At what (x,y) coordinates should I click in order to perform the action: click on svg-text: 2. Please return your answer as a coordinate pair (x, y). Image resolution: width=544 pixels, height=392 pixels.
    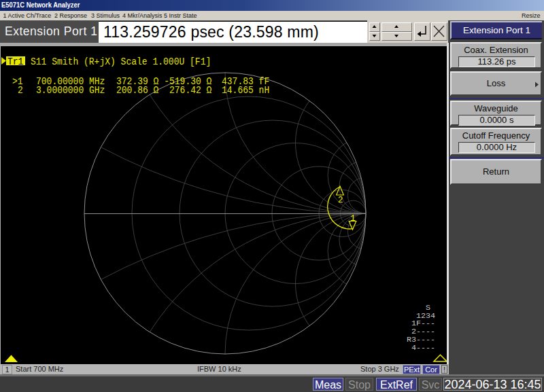
    Looking at the image, I should click on (341, 200).